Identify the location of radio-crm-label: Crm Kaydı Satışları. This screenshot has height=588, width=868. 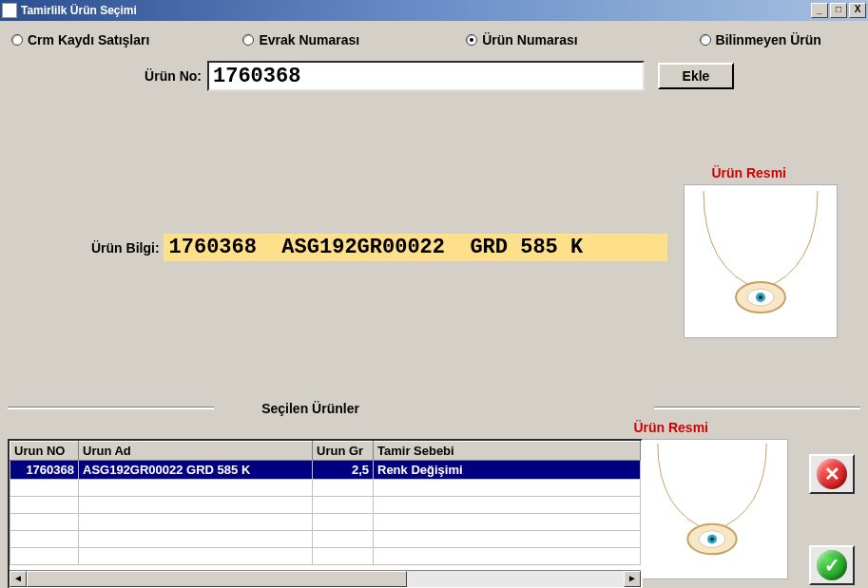
(88, 40).